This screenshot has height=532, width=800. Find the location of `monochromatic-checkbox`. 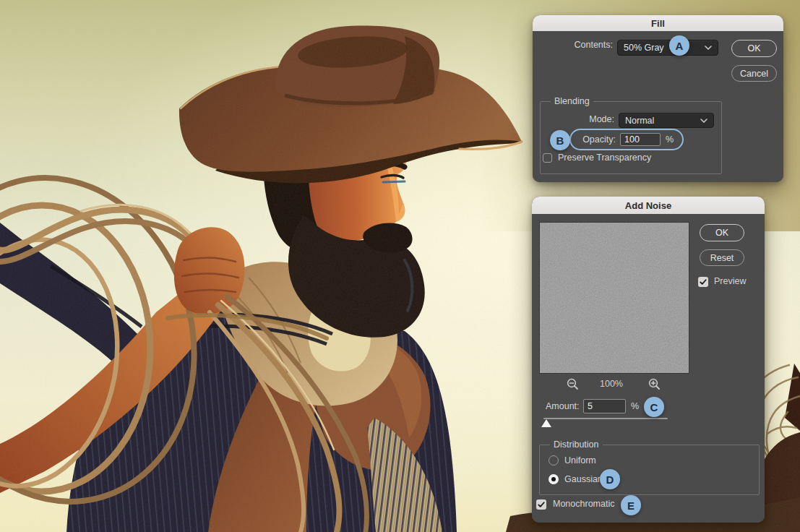

monochromatic-checkbox is located at coordinates (541, 505).